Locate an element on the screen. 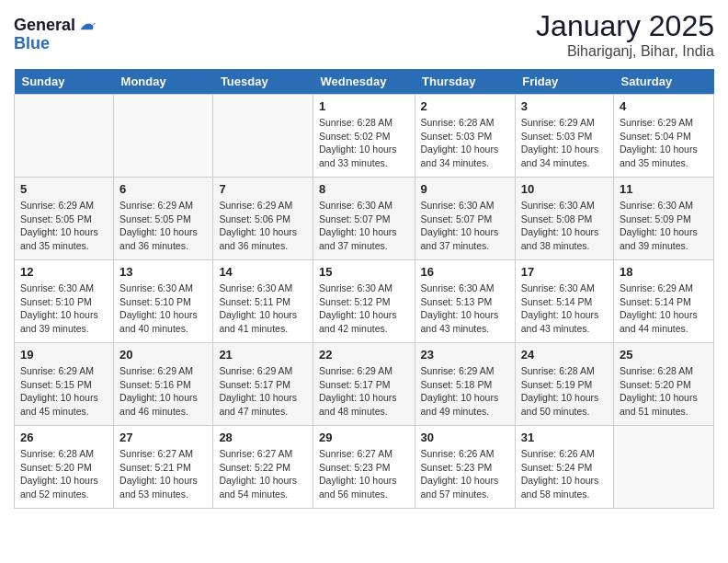 Image resolution: width=728 pixels, height=563 pixels. title-block: January 2025 Bihariganj, Bihar, India is located at coordinates (625, 35).